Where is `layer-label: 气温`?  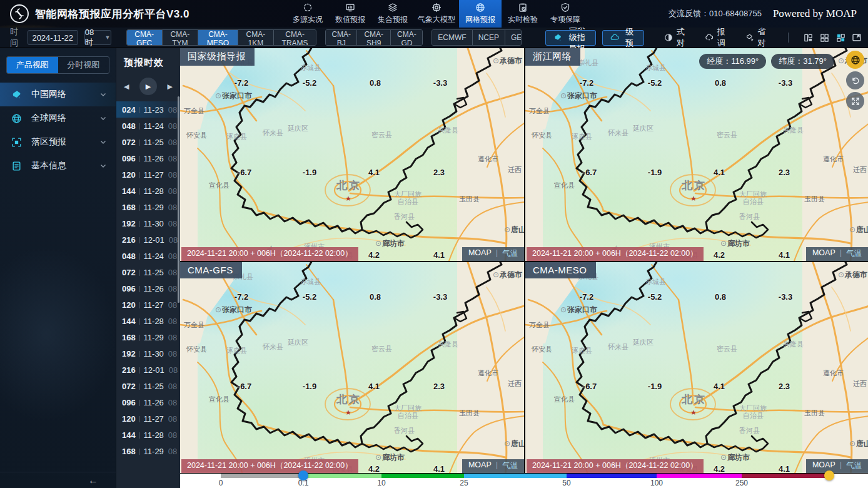 layer-label: 气温 is located at coordinates (854, 254).